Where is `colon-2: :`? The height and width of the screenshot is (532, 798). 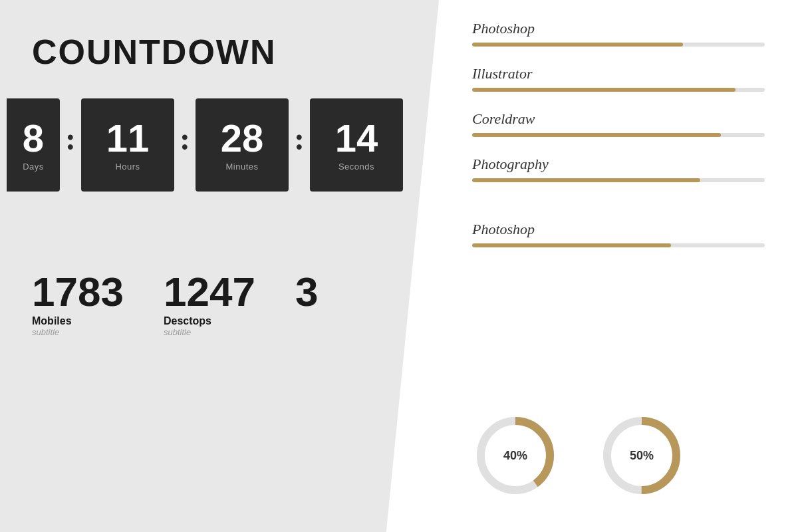
colon-2: : is located at coordinates (185, 138).